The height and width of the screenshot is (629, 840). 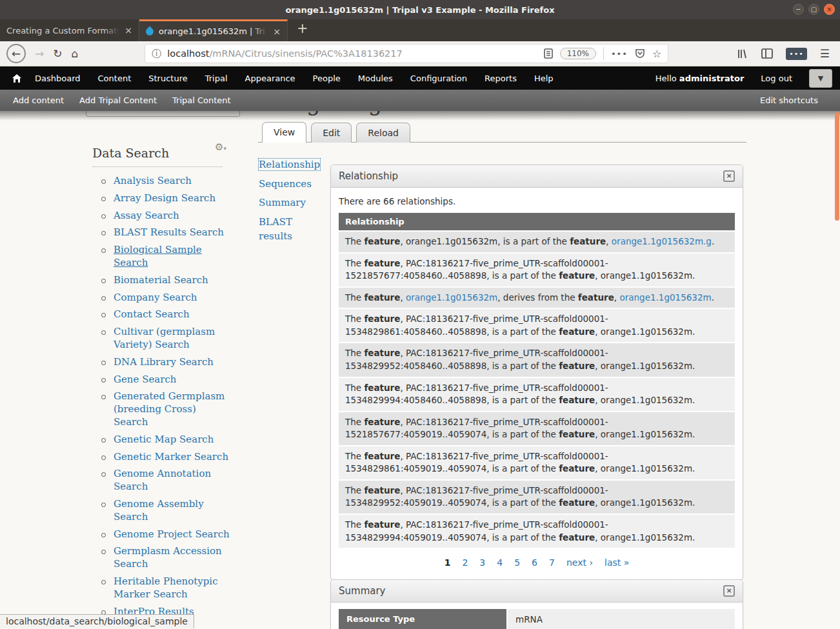 I want to click on window-controls: − ▢ ×, so click(x=814, y=9).